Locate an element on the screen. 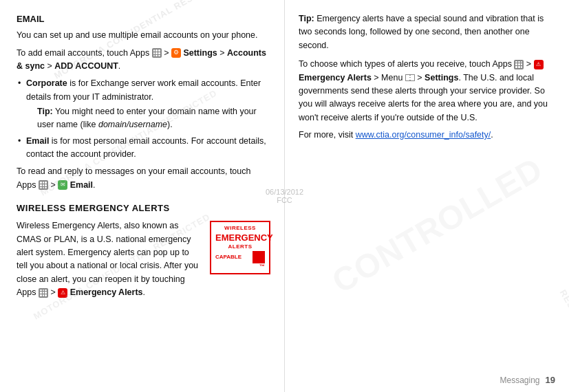 Image resolution: width=569 pixels, height=392 pixels. corporate-label: Corporate is located at coordinates (47, 83).